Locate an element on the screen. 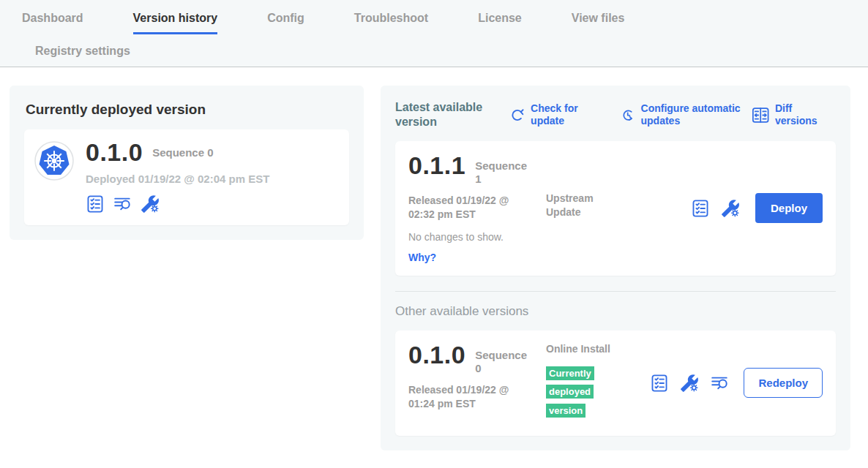 The image size is (868, 468). nav-row-1: Dashboard Version history Config Trouble… is located at coordinates (434, 23).